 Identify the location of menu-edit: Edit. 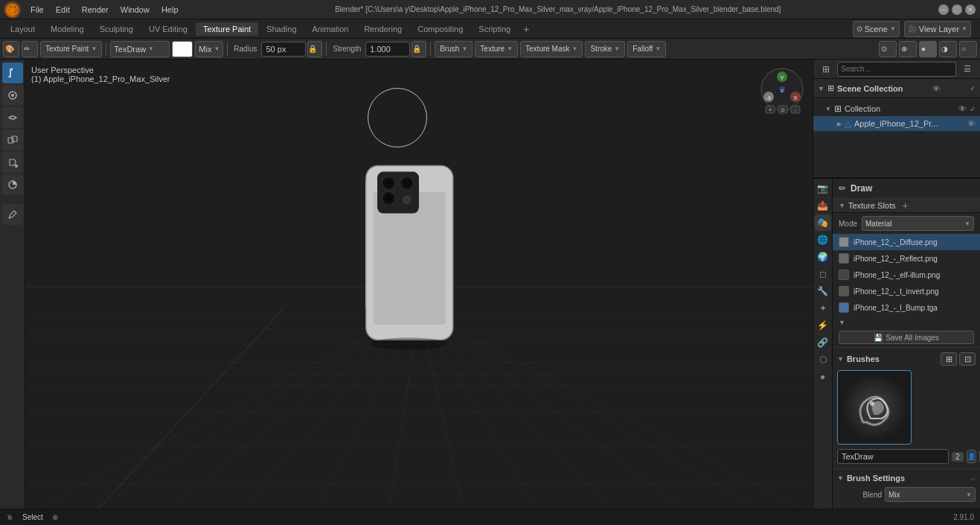
(63, 10).